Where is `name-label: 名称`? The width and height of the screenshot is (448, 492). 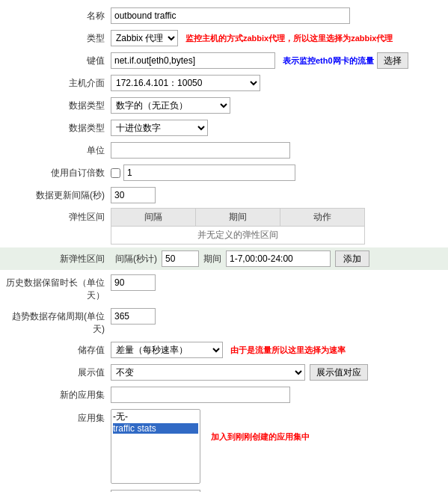
name-label: 名称 is located at coordinates (58, 15).